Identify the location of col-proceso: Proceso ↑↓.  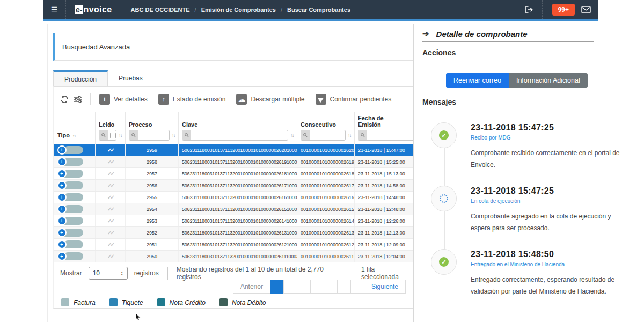
(152, 128).